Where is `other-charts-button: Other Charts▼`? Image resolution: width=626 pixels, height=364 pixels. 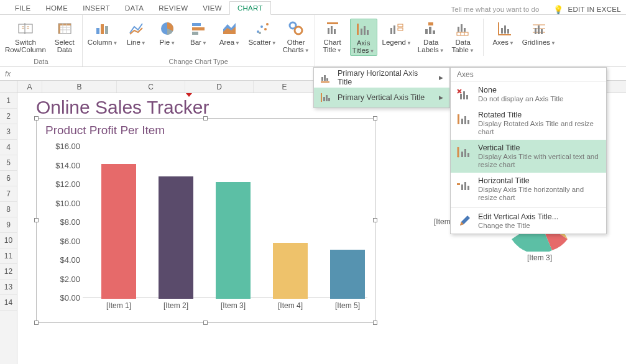
other-charts-button: Other Charts▼ is located at coordinates (296, 37).